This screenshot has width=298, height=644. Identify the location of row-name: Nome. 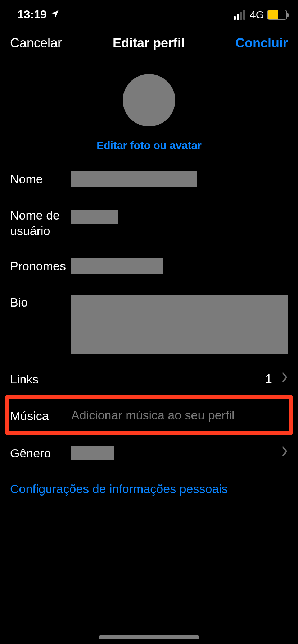
(154, 180).